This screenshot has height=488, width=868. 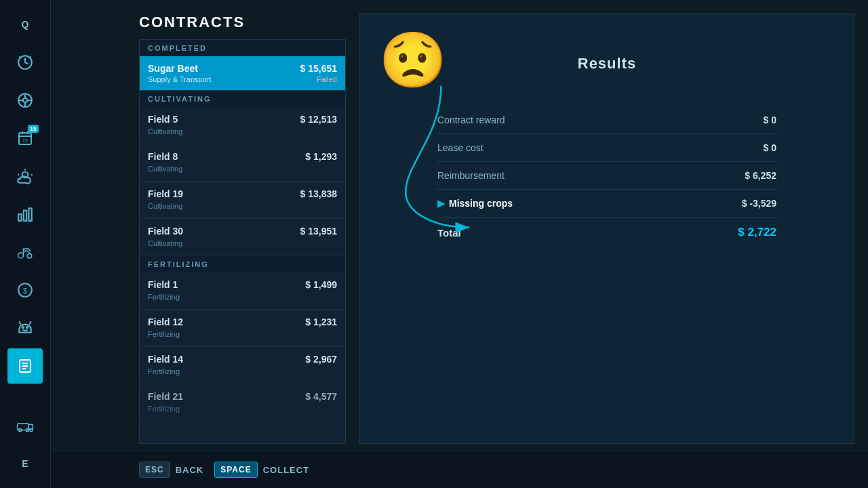 What do you see at coordinates (165, 322) in the screenshot?
I see `contract-name: Field 12` at bounding box center [165, 322].